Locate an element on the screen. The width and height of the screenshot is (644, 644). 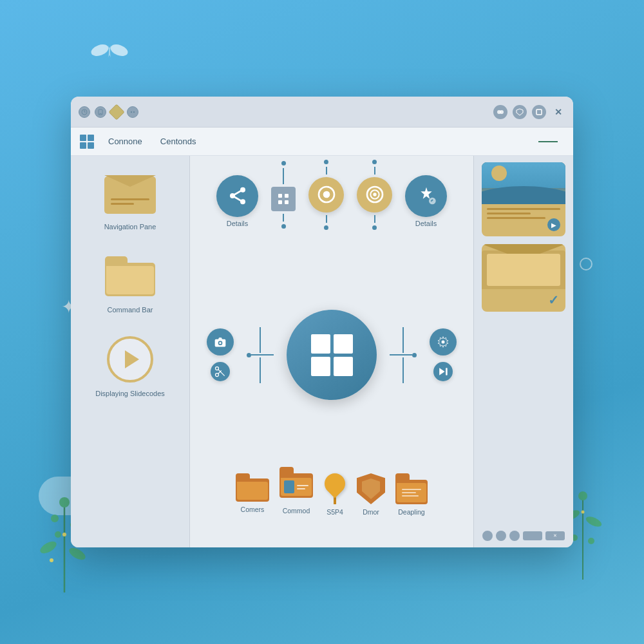
envelope-card: ✓ is located at coordinates (524, 278).